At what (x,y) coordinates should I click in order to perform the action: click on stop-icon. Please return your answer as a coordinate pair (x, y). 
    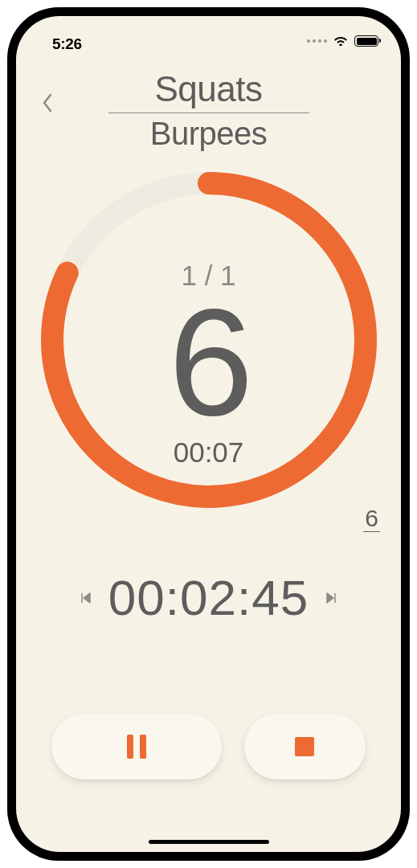
    Looking at the image, I should click on (305, 747).